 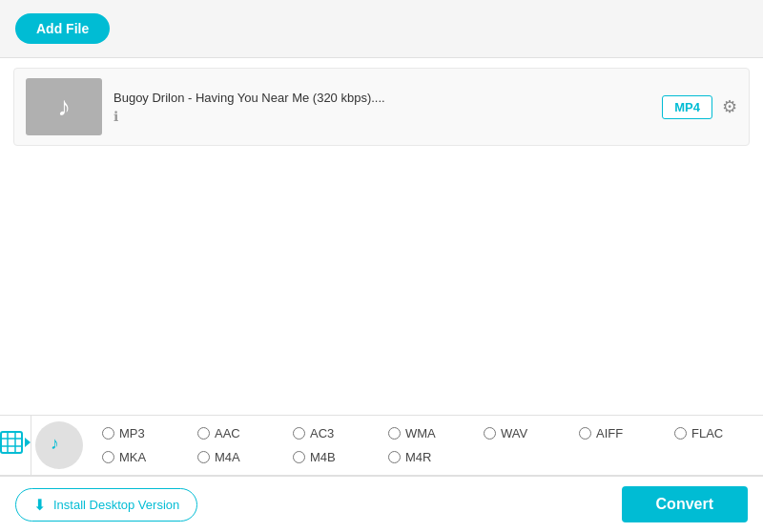 What do you see at coordinates (15, 445) in the screenshot?
I see `tab-video` at bounding box center [15, 445].